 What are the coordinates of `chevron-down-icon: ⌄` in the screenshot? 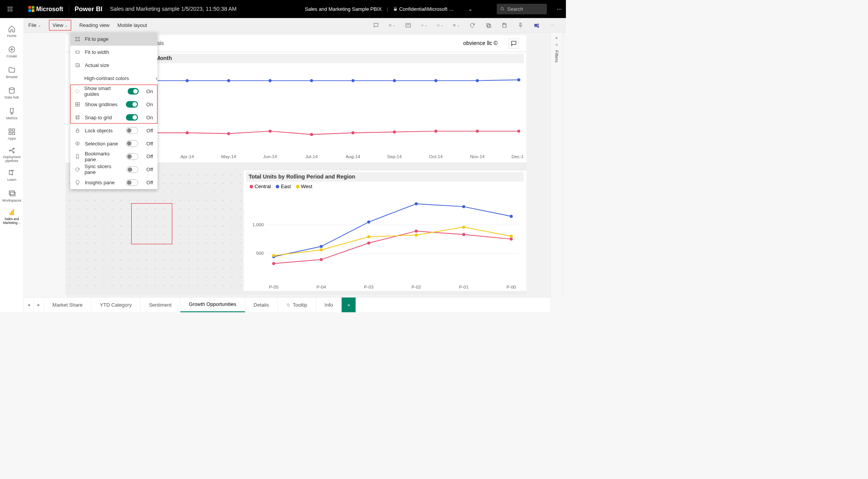 It's located at (470, 9).